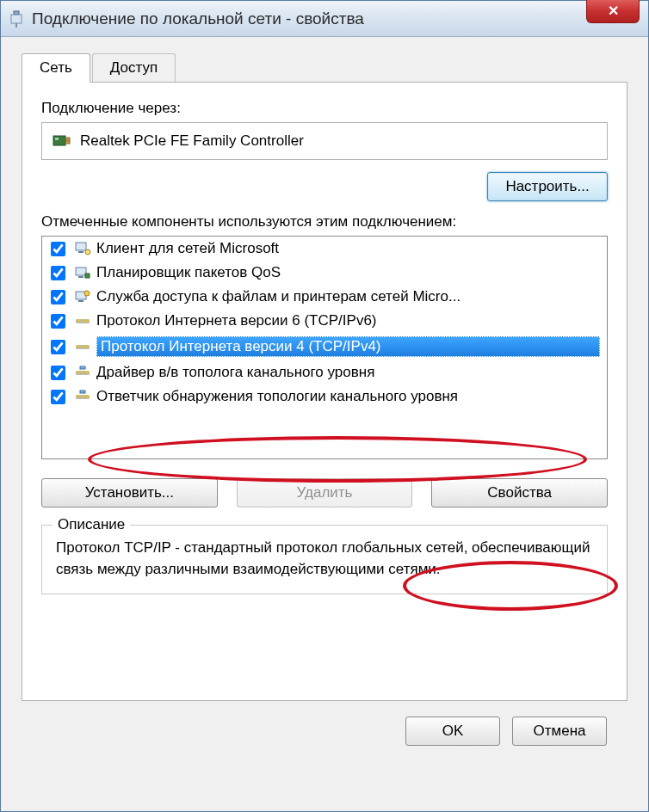 The image size is (649, 812). I want to click on tabs: Сеть Доступ, so click(324, 67).